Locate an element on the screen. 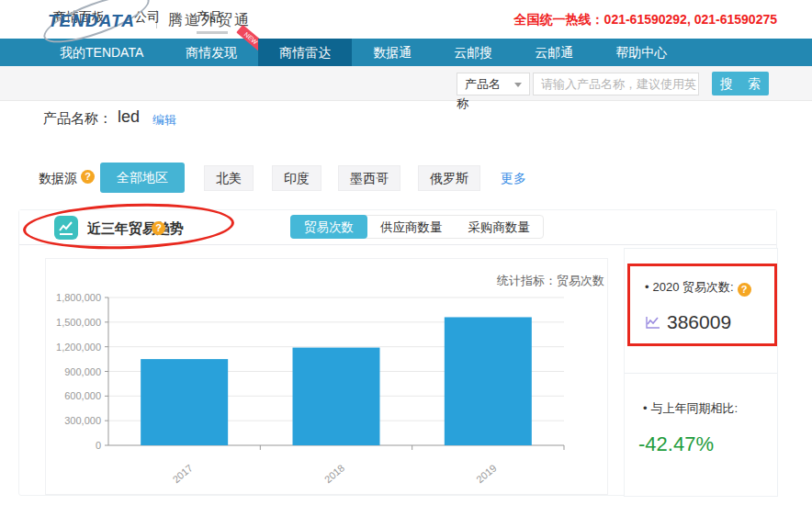 The image size is (812, 505). year-stat-block: •2020 贸易次数:? 386009 is located at coordinates (701, 311).